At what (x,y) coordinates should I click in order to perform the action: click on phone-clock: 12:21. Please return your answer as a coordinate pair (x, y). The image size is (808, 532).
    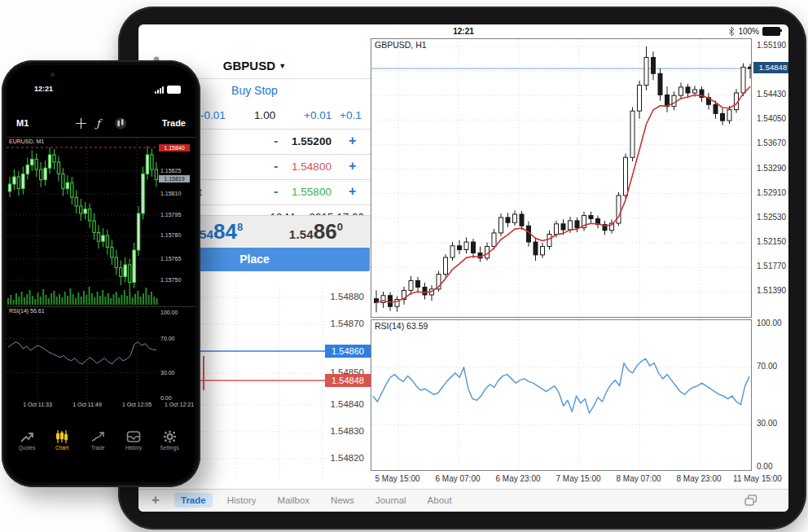
    Looking at the image, I should click on (44, 89).